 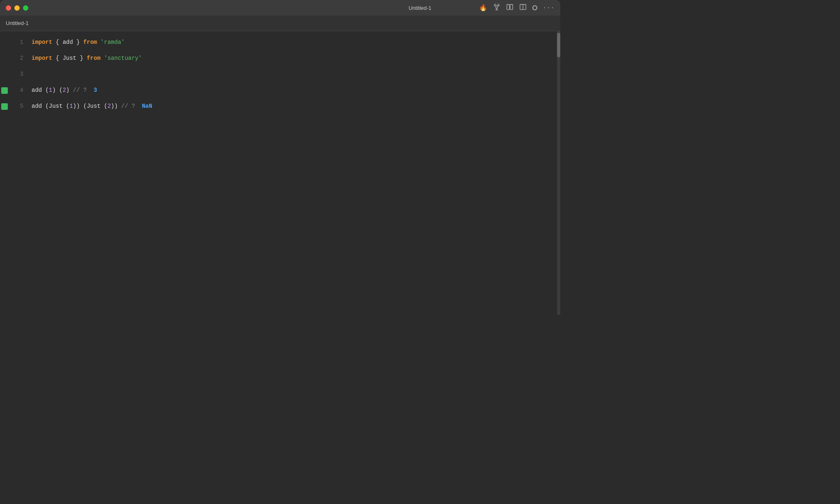 I want to click on code-line-4: add (1) (2) // ? 3, so click(x=294, y=90).